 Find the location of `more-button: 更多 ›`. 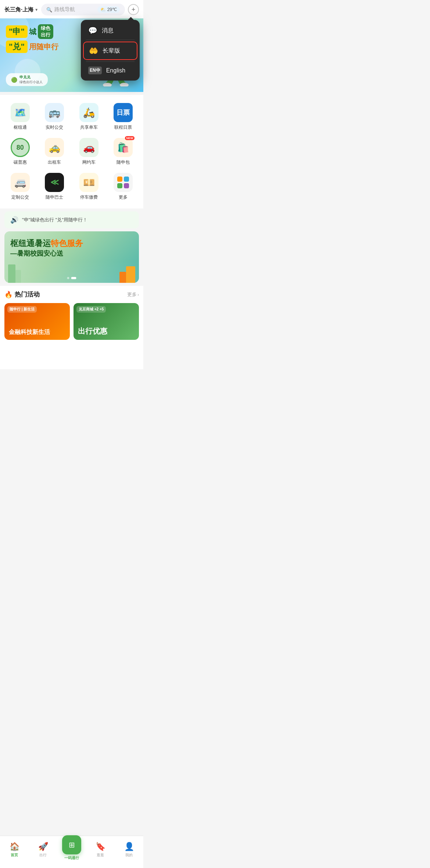

more-button: 更多 › is located at coordinates (133, 295).